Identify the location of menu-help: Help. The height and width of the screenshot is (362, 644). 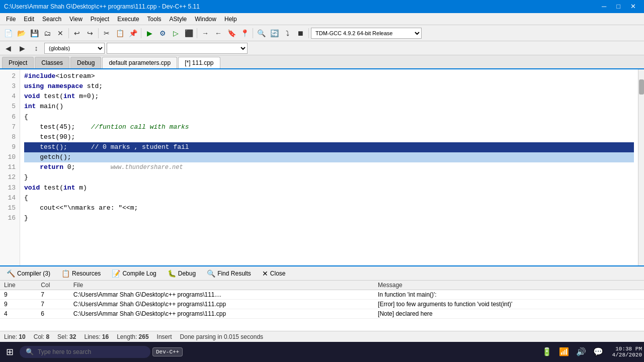
(230, 19).